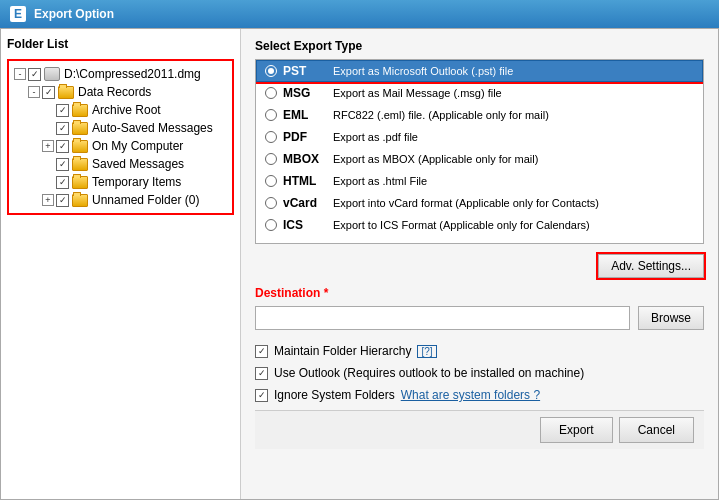  What do you see at coordinates (271, 137) in the screenshot?
I see `radio-pdf` at bounding box center [271, 137].